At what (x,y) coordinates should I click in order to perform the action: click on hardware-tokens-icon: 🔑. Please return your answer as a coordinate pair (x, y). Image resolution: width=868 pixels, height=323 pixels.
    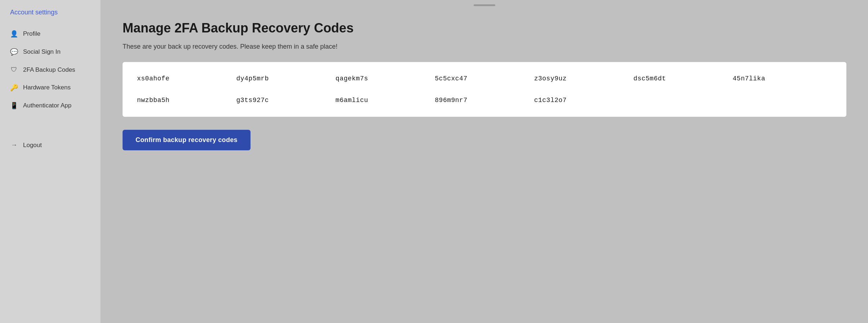
    Looking at the image, I should click on (14, 88).